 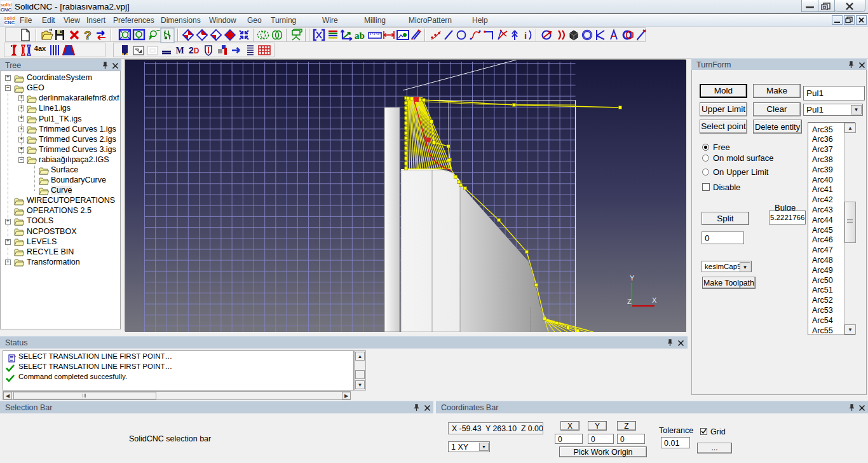 I want to click on svg-text: i, so click(x=526, y=36).